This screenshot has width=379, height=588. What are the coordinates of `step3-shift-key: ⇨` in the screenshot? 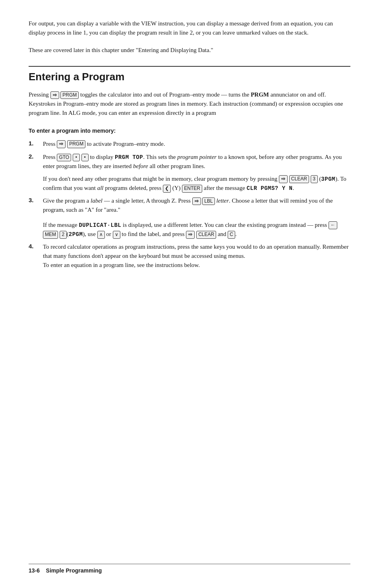 It's located at (197, 201).